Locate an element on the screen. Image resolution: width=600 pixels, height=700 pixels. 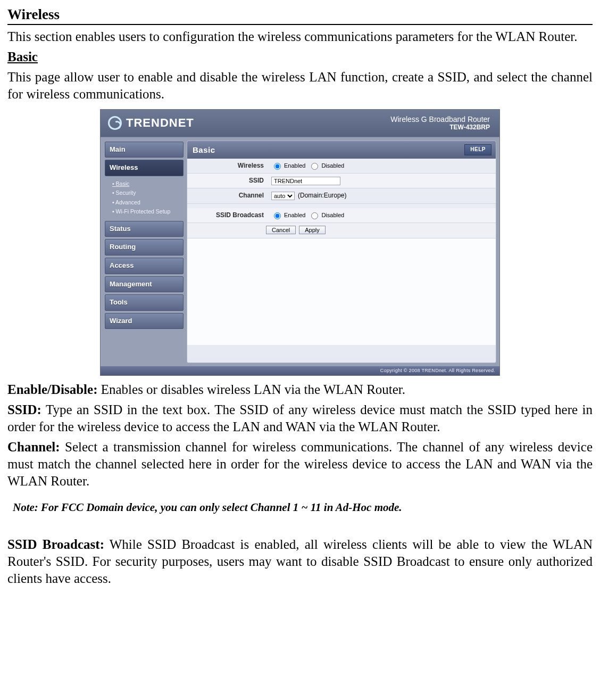
channel-term: Channel: is located at coordinates (34, 447).